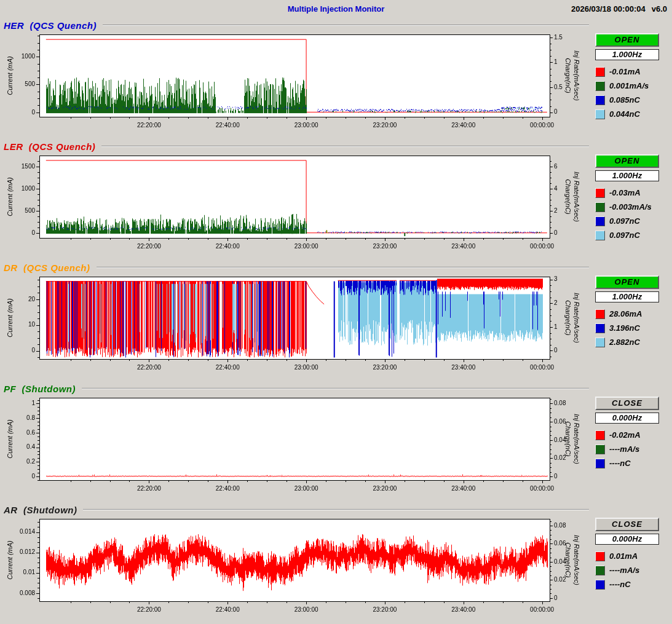 The height and width of the screenshot is (624, 672). What do you see at coordinates (627, 161) in the screenshot?
I see `ler-gate-indicator: OPEN` at bounding box center [627, 161].